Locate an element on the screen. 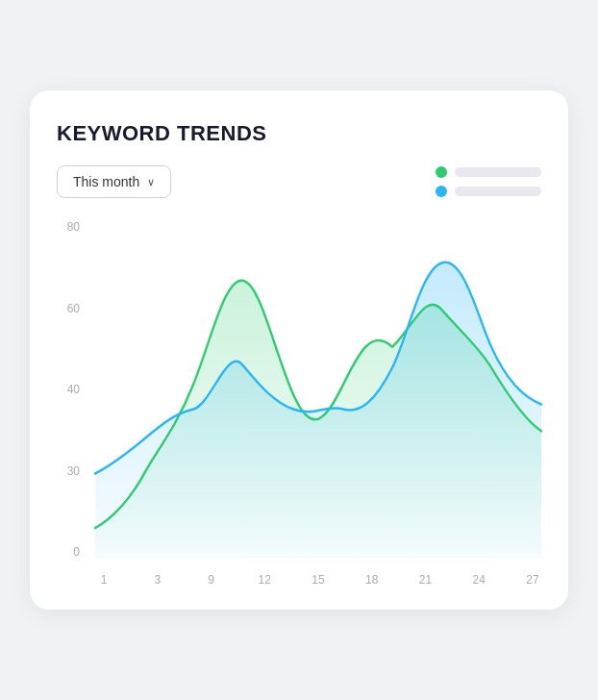 This screenshot has height=700, width=598. x-label-9: 9 is located at coordinates (212, 580).